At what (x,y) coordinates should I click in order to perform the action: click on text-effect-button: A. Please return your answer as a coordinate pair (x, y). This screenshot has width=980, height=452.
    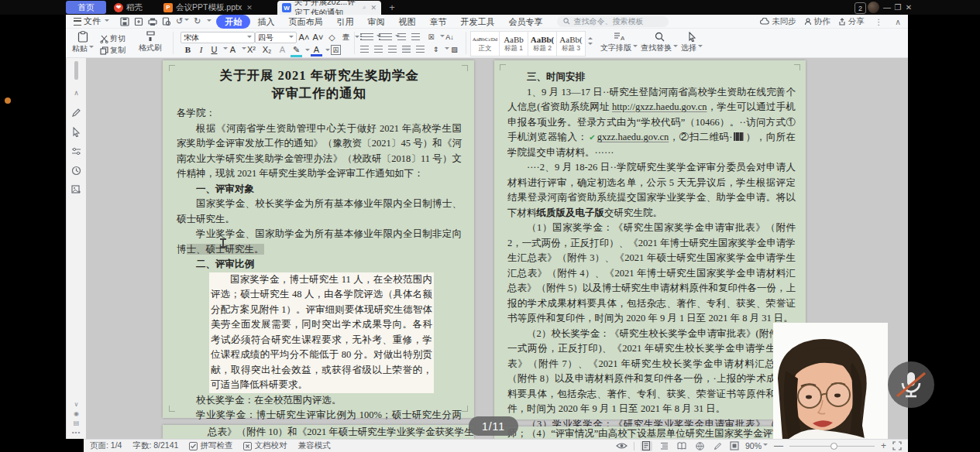
    Looking at the image, I should click on (282, 50).